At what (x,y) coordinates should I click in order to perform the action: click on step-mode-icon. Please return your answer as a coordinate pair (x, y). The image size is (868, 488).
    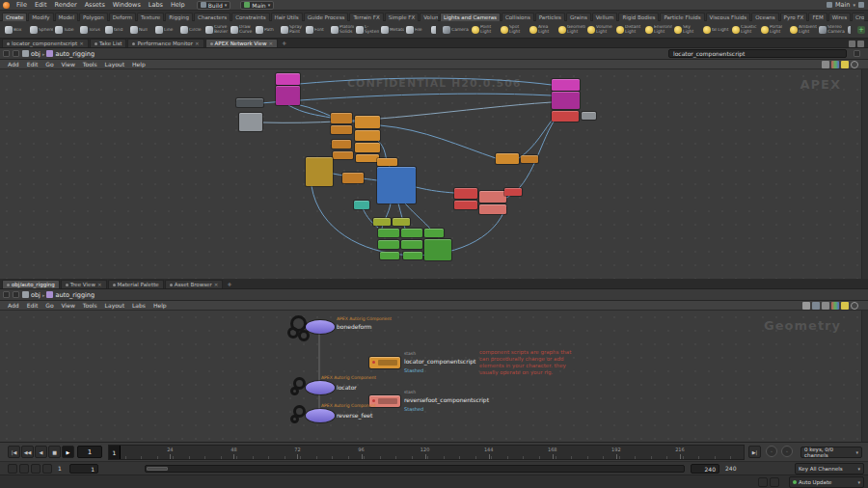
    Looking at the image, I should click on (24, 469).